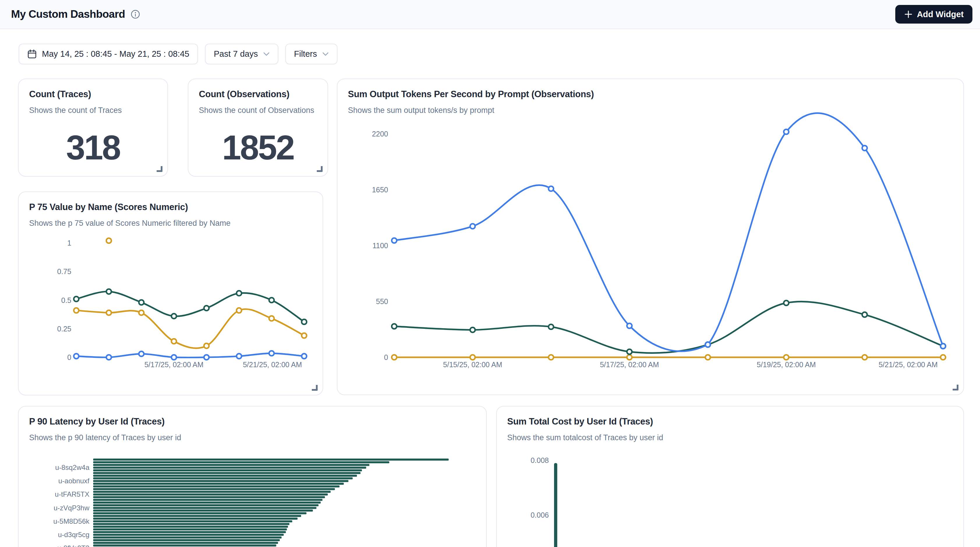  Describe the element at coordinates (258, 128) in the screenshot. I see `widget-count-observations: Count (Observations) Shows the count of …` at that location.